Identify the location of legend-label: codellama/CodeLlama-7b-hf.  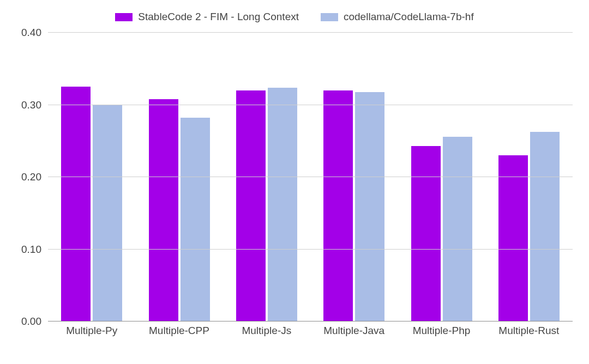
(409, 17).